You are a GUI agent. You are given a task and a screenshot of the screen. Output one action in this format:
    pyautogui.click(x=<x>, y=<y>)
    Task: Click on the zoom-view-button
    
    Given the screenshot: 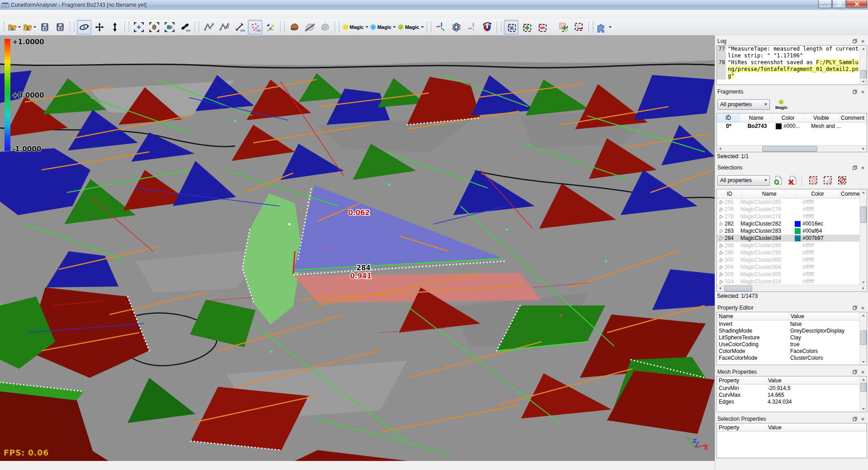 What is the action you would take?
    pyautogui.click(x=115, y=27)
    